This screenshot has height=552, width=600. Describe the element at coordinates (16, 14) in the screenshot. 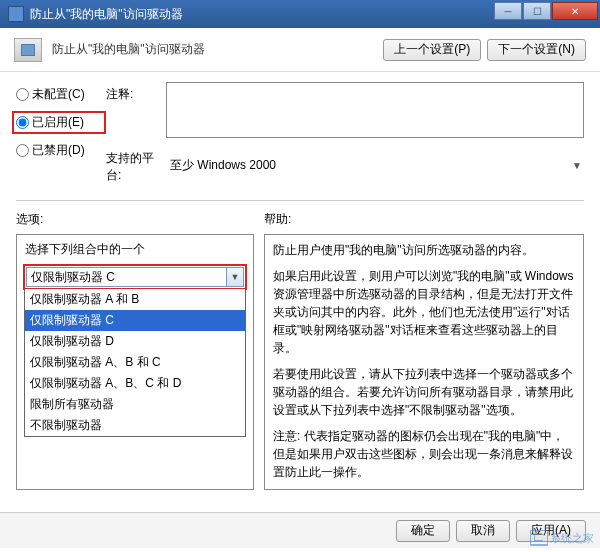

I see `window-icon` at that location.